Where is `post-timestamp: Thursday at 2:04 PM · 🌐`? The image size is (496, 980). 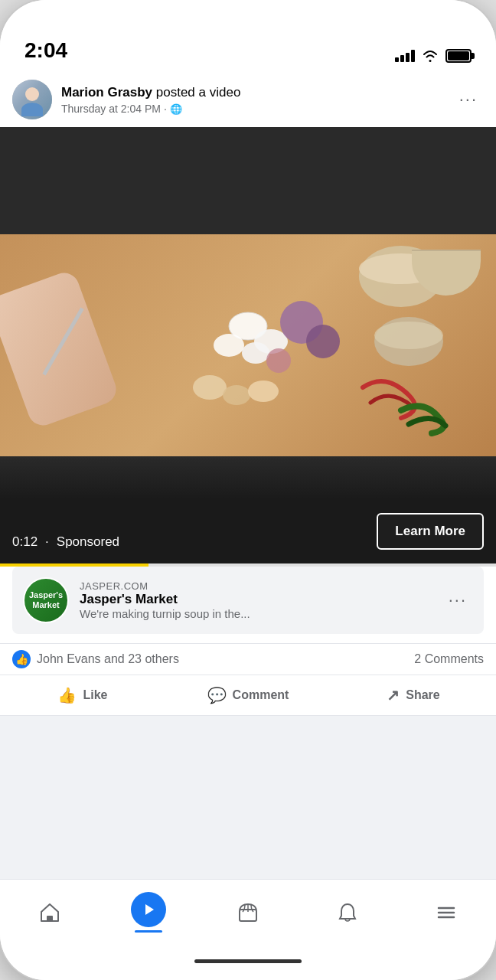 post-timestamp: Thursday at 2:04 PM · 🌐 is located at coordinates (151, 109).